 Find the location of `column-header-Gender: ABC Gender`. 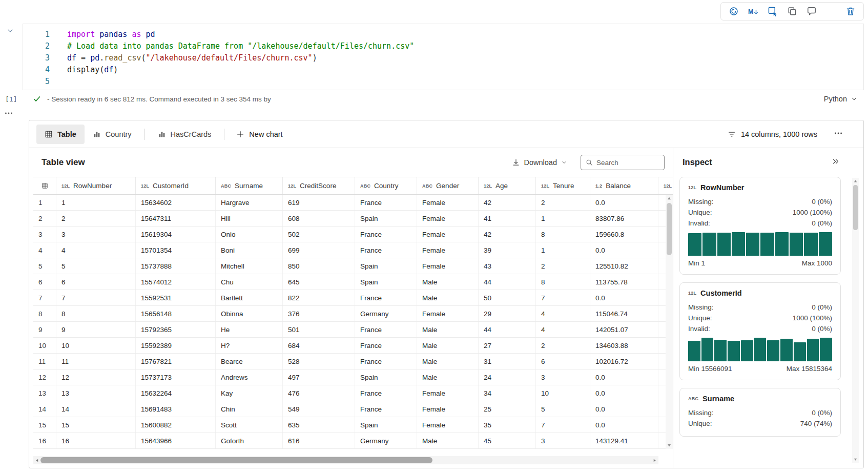

column-header-Gender: ABC Gender is located at coordinates (448, 186).